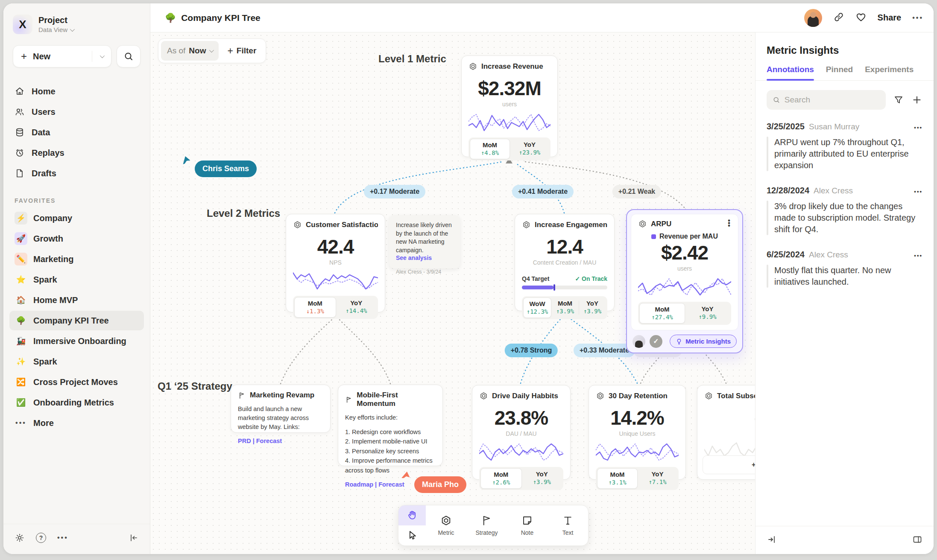  I want to click on user-avatar, so click(813, 18).